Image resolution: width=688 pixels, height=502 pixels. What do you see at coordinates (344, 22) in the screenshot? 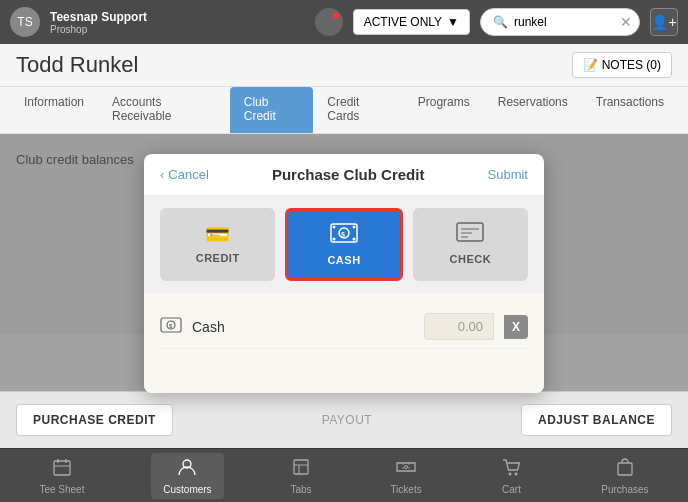
I see `top-nav: TS Teesnap Support Proshop ACTIVE ONLY ▼…` at bounding box center [344, 22].